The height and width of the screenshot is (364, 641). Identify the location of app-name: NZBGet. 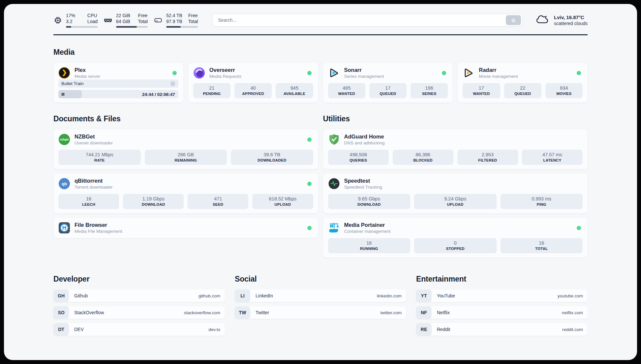
(94, 136).